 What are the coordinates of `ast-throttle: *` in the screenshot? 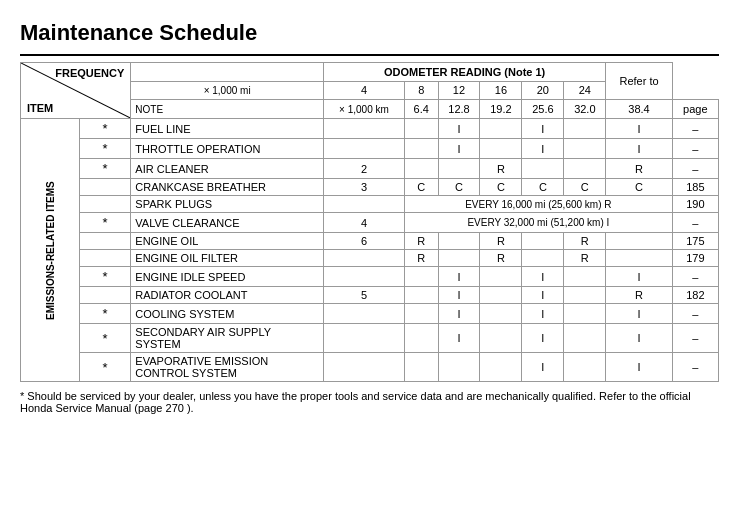 It's located at (105, 149).